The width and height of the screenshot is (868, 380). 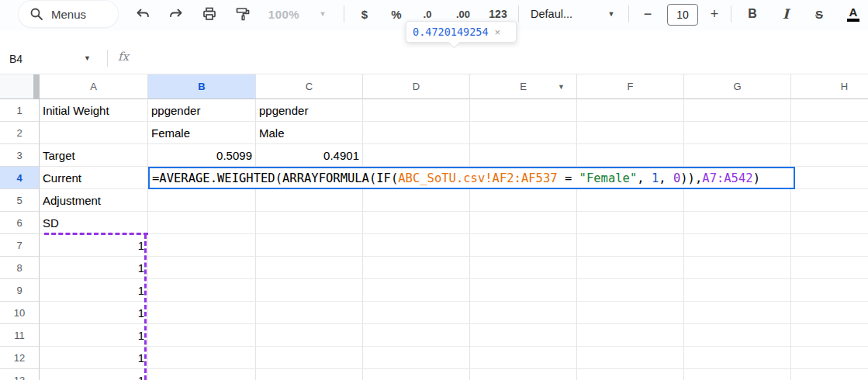 I want to click on column-dropdown-arrow-icon: ▼, so click(x=562, y=87).